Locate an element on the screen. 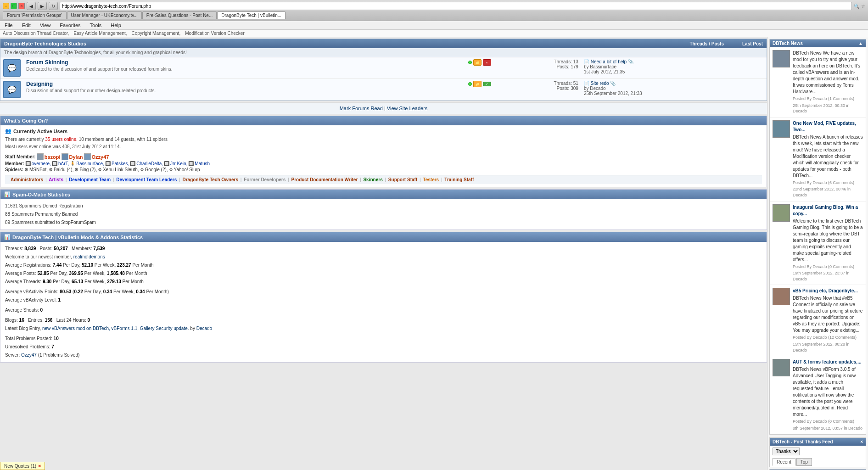 This screenshot has height=470, width=868. refresh-button: ↻ is located at coordinates (53, 6).